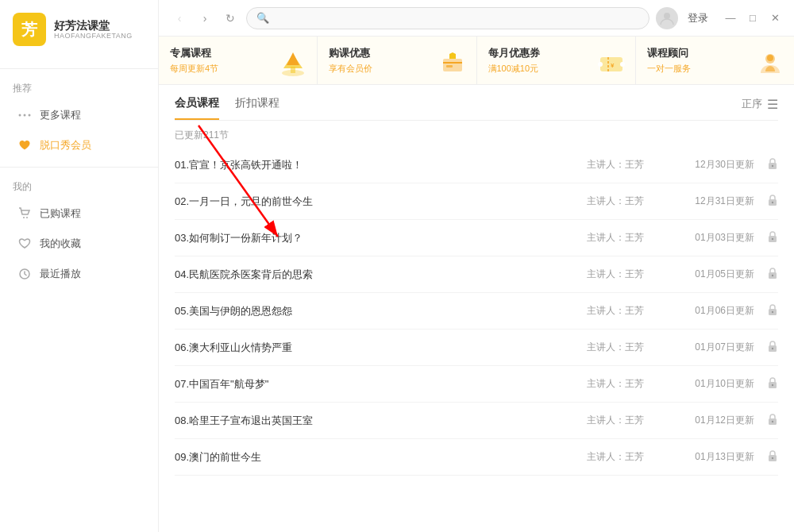 The width and height of the screenshot is (794, 532). Describe the element at coordinates (369, 238) in the screenshot. I see `course-title: 03.如何制订一份新年计划？` at that location.